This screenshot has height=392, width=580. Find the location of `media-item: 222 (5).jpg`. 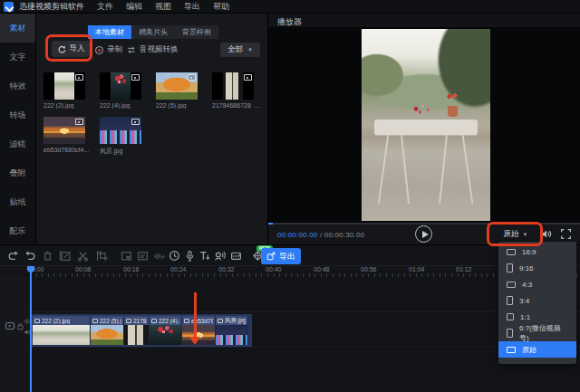

media-item: 222 (5).jpg is located at coordinates (177, 91).